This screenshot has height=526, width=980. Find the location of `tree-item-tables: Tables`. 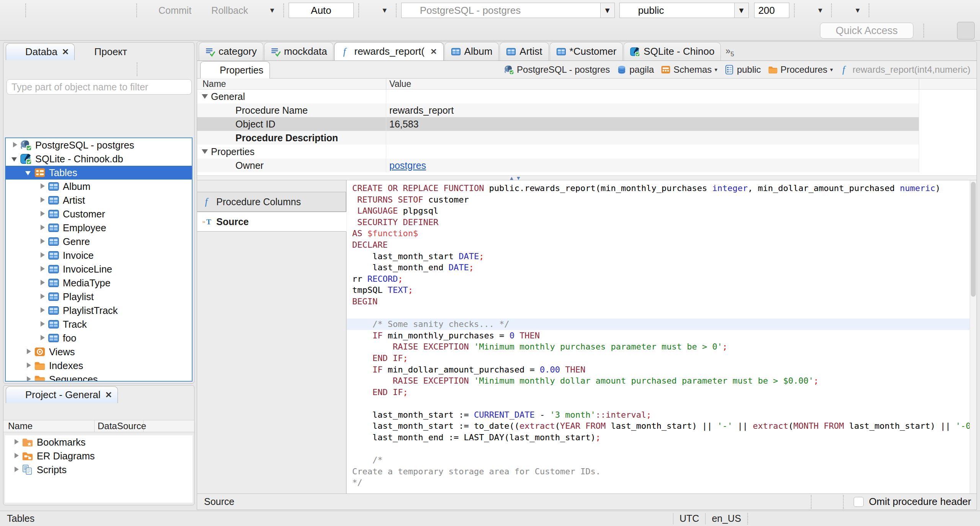

tree-item-tables: Tables is located at coordinates (99, 173).